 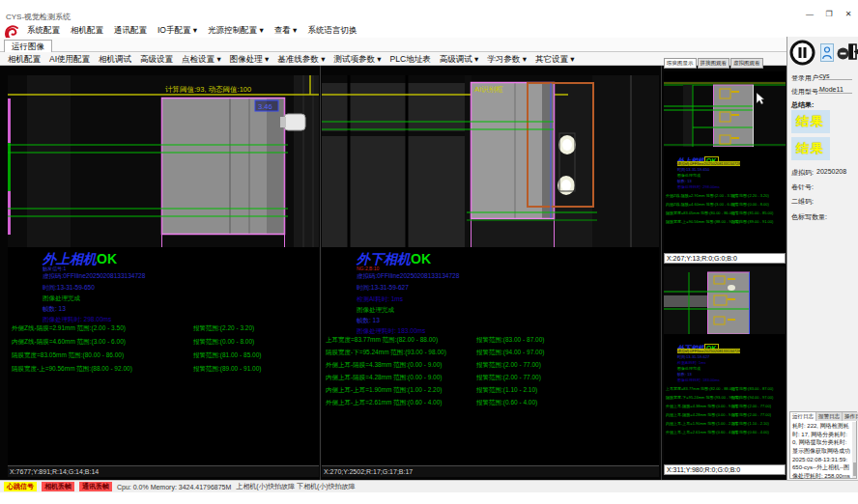 I want to click on tool-ai-config: AI使用配置, so click(x=70, y=60).